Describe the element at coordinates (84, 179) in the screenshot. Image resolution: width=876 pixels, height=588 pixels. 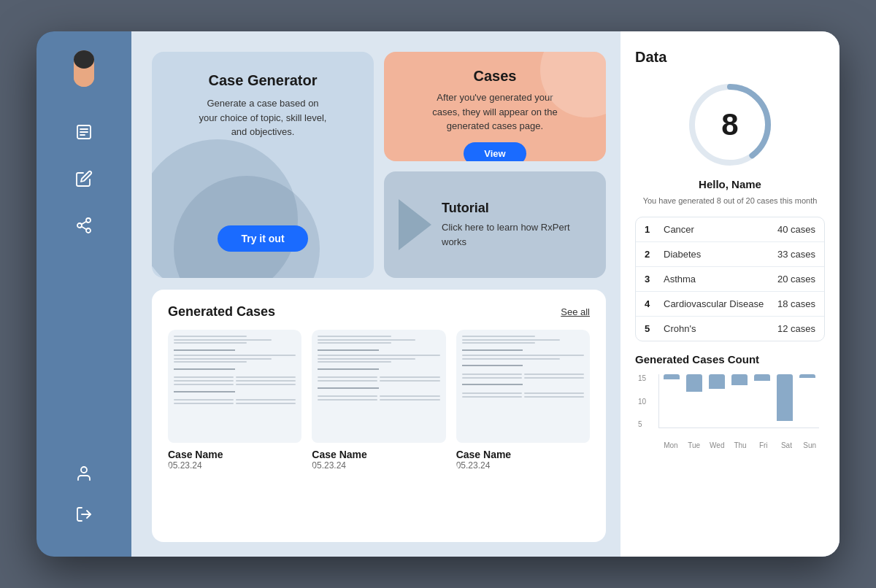
I see `sidebar-item-edit` at that location.